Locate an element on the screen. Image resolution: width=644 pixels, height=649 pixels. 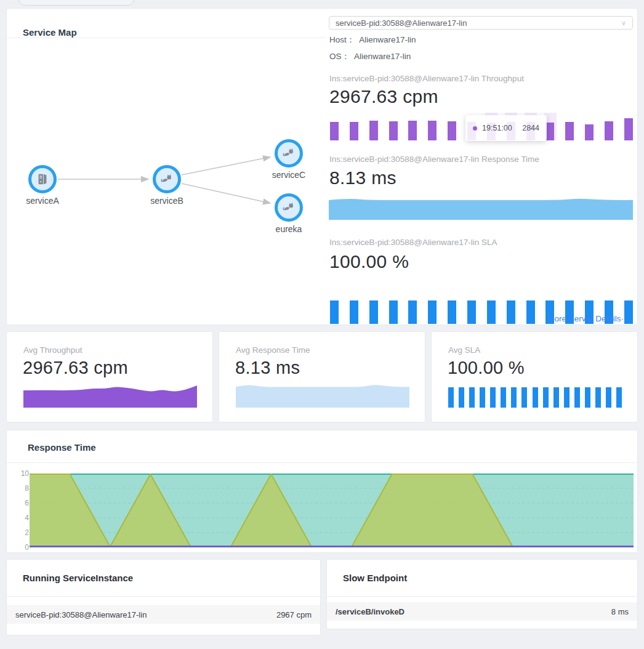
chart-tooltip: 19:51:00 2844 is located at coordinates (506, 128).